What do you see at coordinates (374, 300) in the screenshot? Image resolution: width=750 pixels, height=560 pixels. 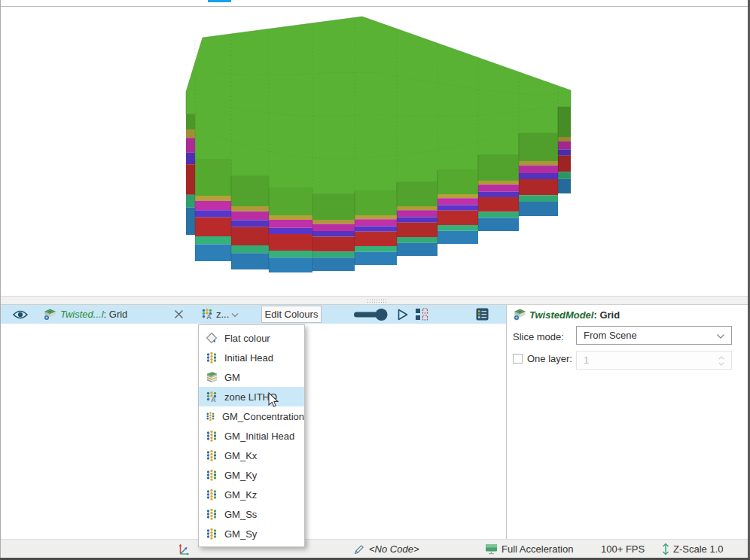 I see `horizontal-splitter` at bounding box center [374, 300].